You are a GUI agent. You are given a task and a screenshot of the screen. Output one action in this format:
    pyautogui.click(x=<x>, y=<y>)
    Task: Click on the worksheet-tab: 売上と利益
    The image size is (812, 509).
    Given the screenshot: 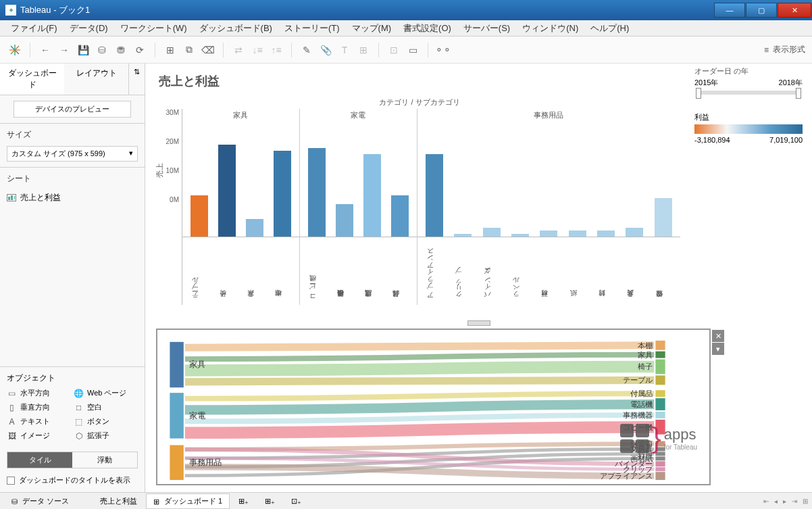 What is the action you would take?
    pyautogui.click(x=119, y=502)
    